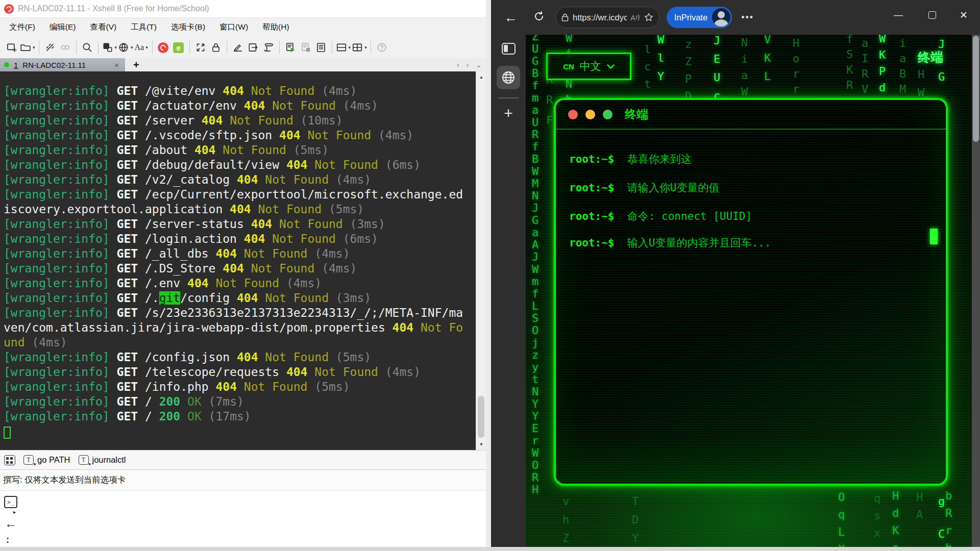 Image resolution: width=980 pixels, height=551 pixels. Describe the element at coordinates (240, 239) in the screenshot. I see `log-line: [wrangler:info] GET /login.action 404 No…` at that location.